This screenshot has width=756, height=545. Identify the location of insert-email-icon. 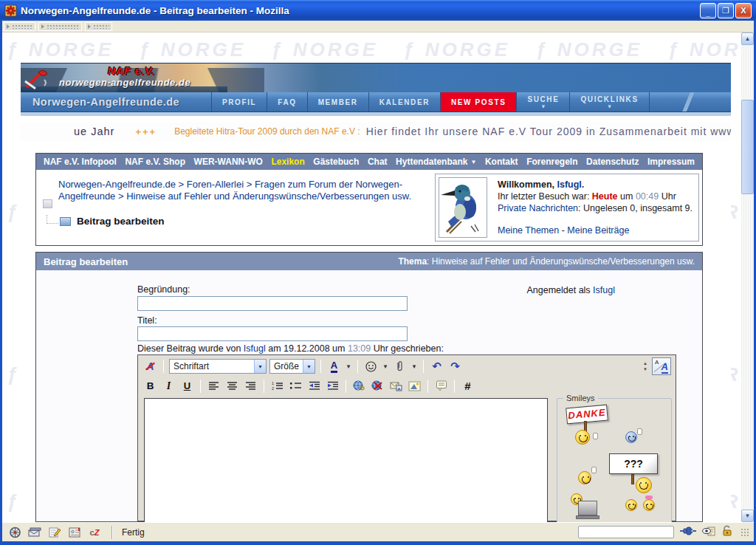
(396, 385).